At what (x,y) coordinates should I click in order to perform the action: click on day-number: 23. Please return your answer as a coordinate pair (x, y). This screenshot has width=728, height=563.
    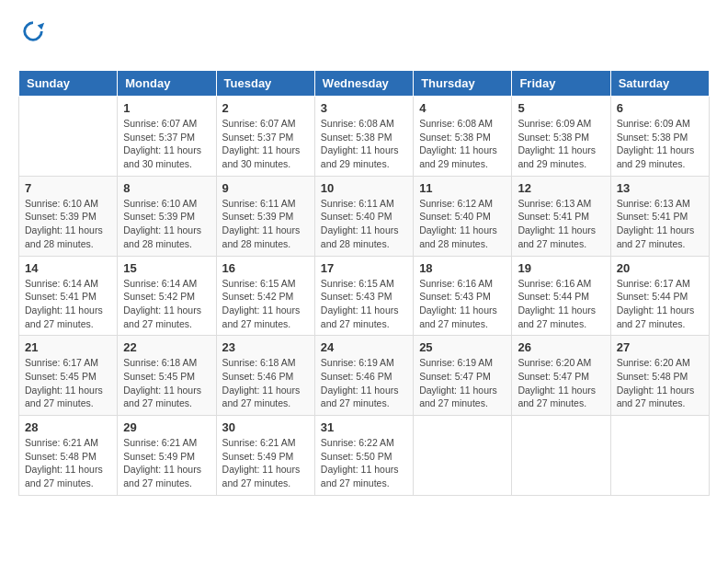
    Looking at the image, I should click on (266, 348).